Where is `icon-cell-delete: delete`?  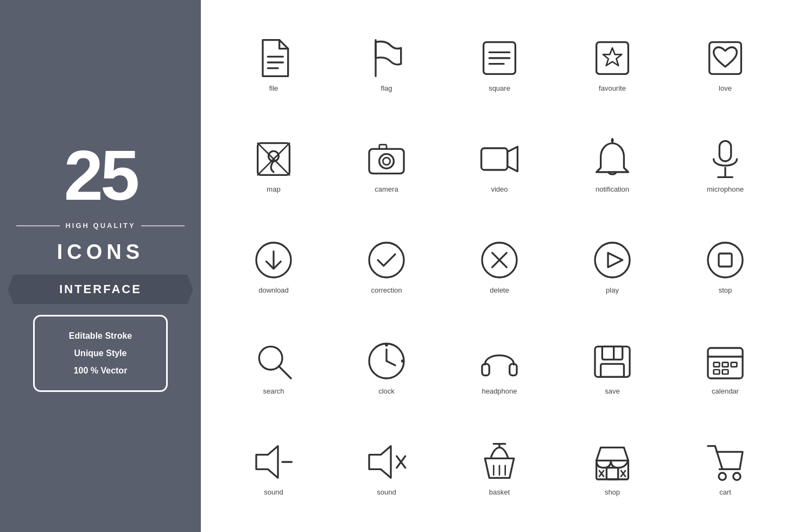
icon-cell-delete: delete is located at coordinates (499, 266).